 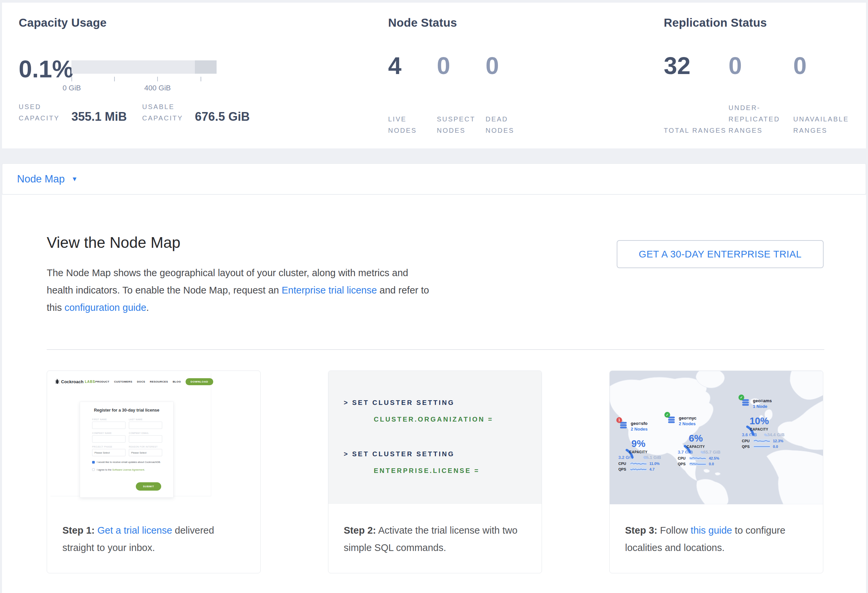 I want to click on project-phase-select: Please Select, so click(x=109, y=453).